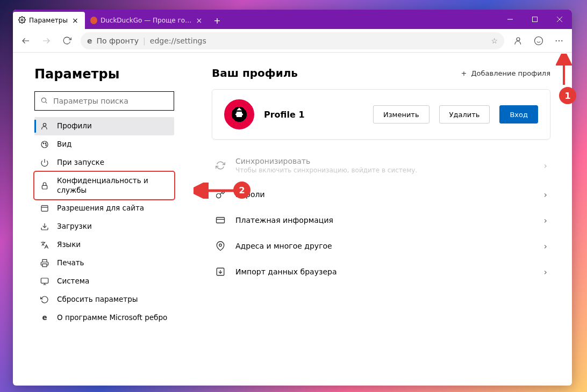 Image resolution: width=587 pixels, height=392 pixels. What do you see at coordinates (45, 186) in the screenshot?
I see `lock-icon` at bounding box center [45, 186].